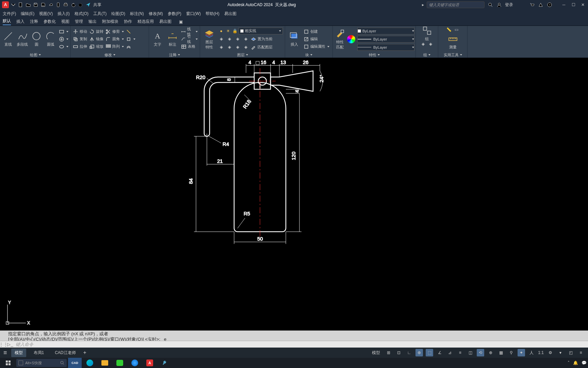  What do you see at coordinates (51, 5) in the screenshot?
I see `cloud-icon` at bounding box center [51, 5].